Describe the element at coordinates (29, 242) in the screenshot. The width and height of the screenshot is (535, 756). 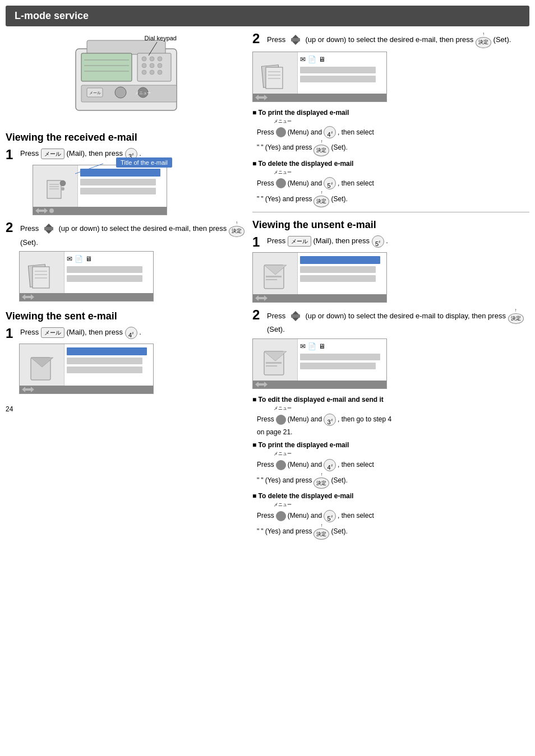
I see `step2-set-text: (Set).` at that location.